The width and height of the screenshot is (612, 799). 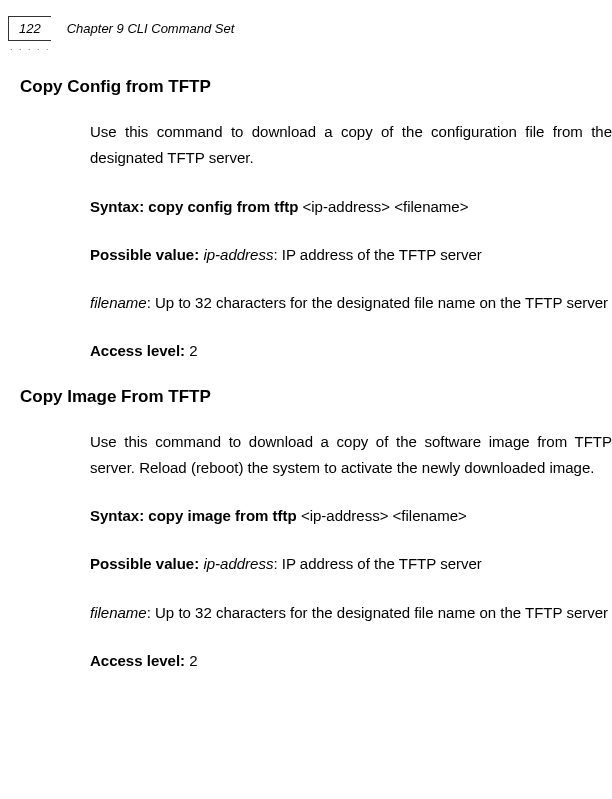 What do you see at coordinates (351, 207) in the screenshot?
I see `syntax-line: Syntax: copy config from tftp <ip-addres…` at bounding box center [351, 207].